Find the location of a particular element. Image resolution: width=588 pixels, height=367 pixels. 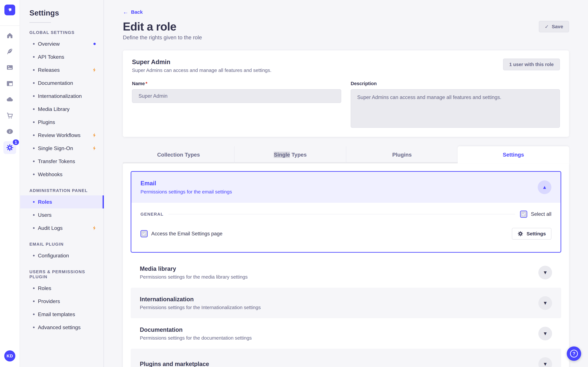

content-manager-icon is located at coordinates (10, 83).